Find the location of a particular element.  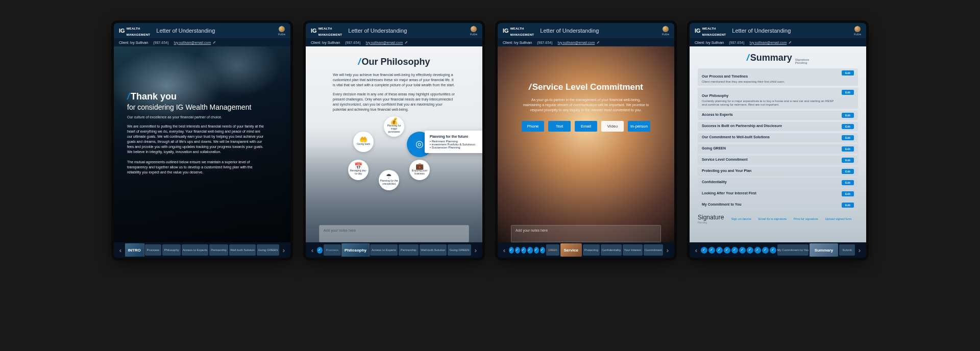

email-esign-link: Email for e-signature is located at coordinates (773, 219).